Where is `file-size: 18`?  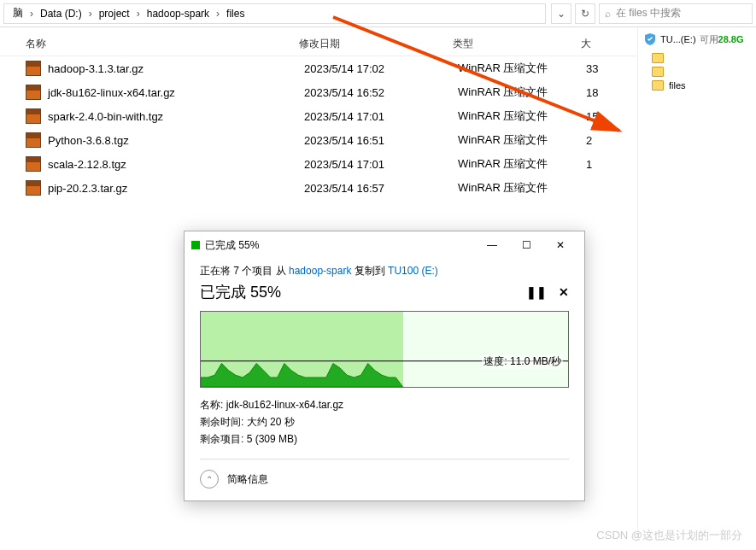
file-size: 18 is located at coordinates (612, 92).